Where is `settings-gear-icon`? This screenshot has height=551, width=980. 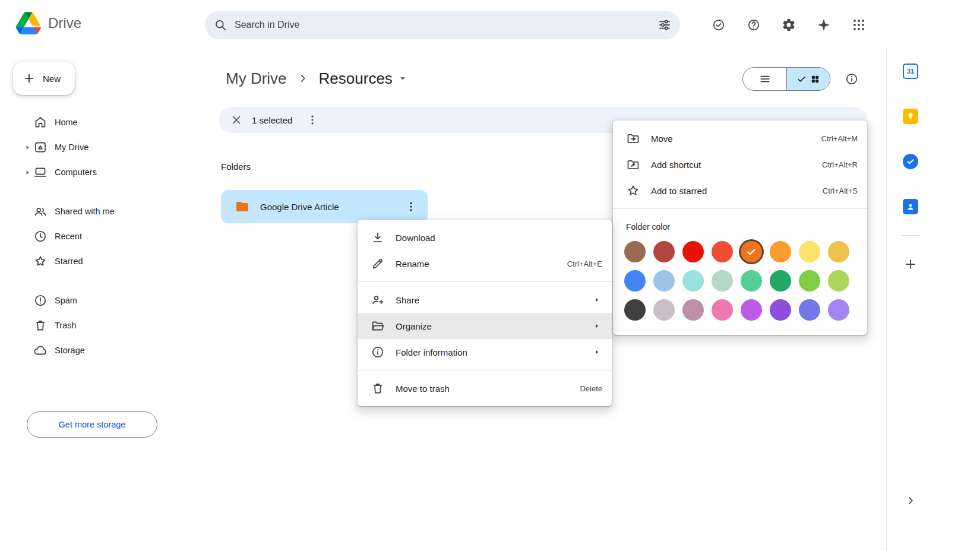 settings-gear-icon is located at coordinates (789, 25).